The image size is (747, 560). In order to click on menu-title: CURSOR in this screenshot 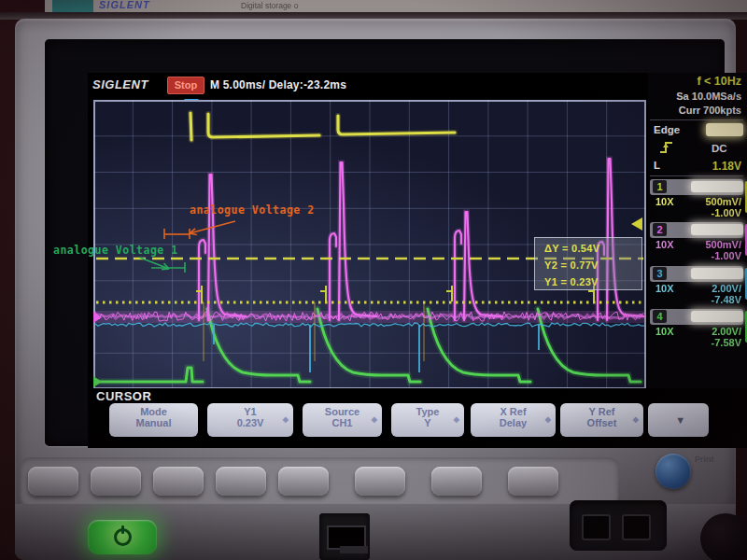, I will do `click(123, 396)`.